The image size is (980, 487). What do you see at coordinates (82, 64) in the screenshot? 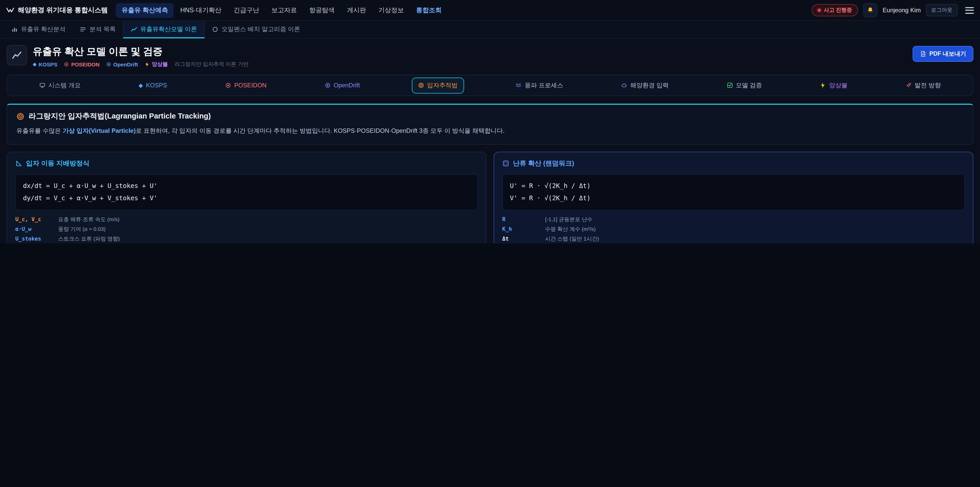
I see `badge-poseidon: POSEIDON` at bounding box center [82, 64].